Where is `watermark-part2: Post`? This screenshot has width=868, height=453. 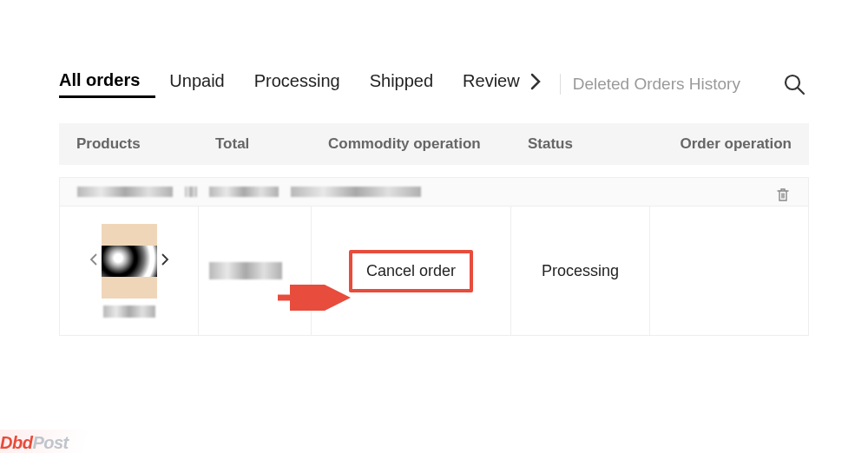 watermark-part2: Post is located at coordinates (50, 443).